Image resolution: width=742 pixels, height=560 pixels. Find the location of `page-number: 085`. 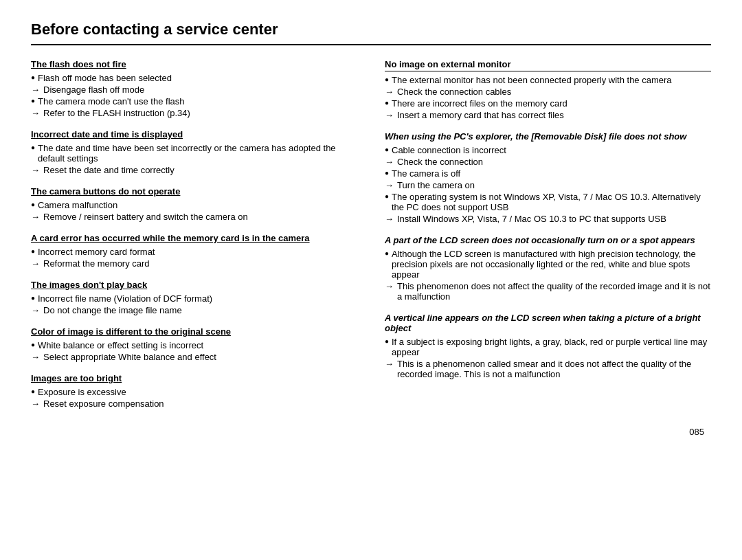

page-number: 085 is located at coordinates (371, 432).